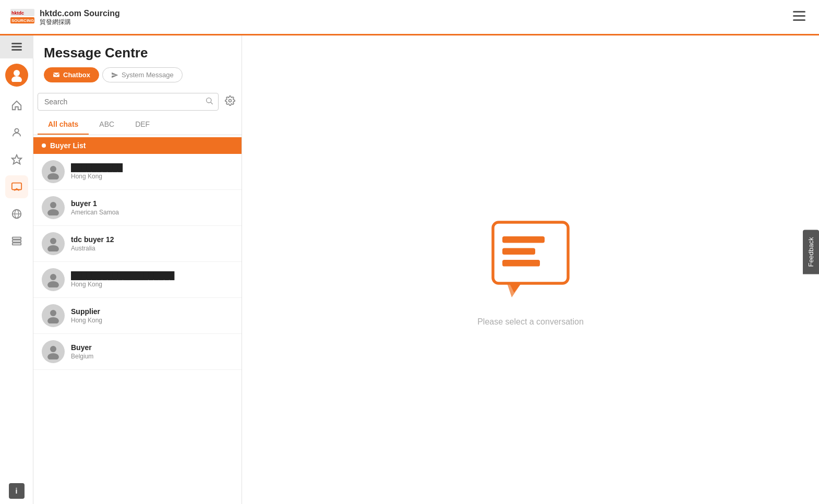 Image resolution: width=819 pixels, height=504 pixels. Describe the element at coordinates (65, 17) in the screenshot. I see `logo-area: hktdc SOURCING hktdc.com Sourcing 貿發網採購` at that location.